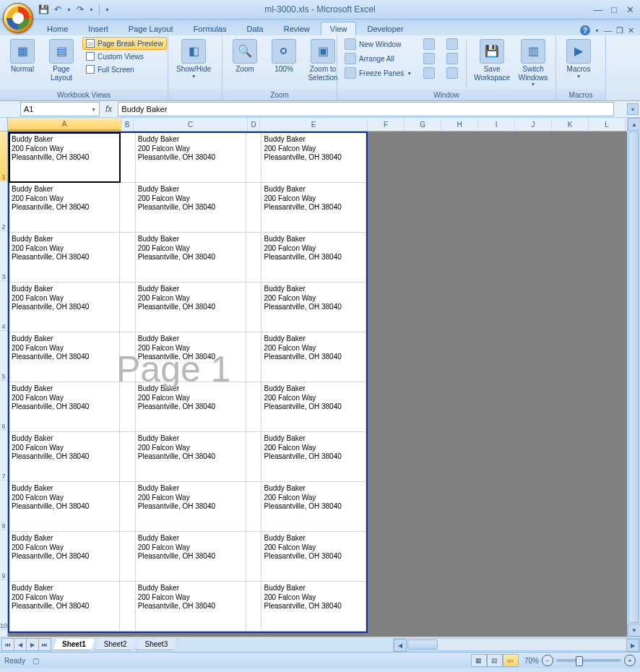 Image resolution: width=640 pixels, height=672 pixels. What do you see at coordinates (633, 645) in the screenshot?
I see `scroll-right-button: ▶` at bounding box center [633, 645].